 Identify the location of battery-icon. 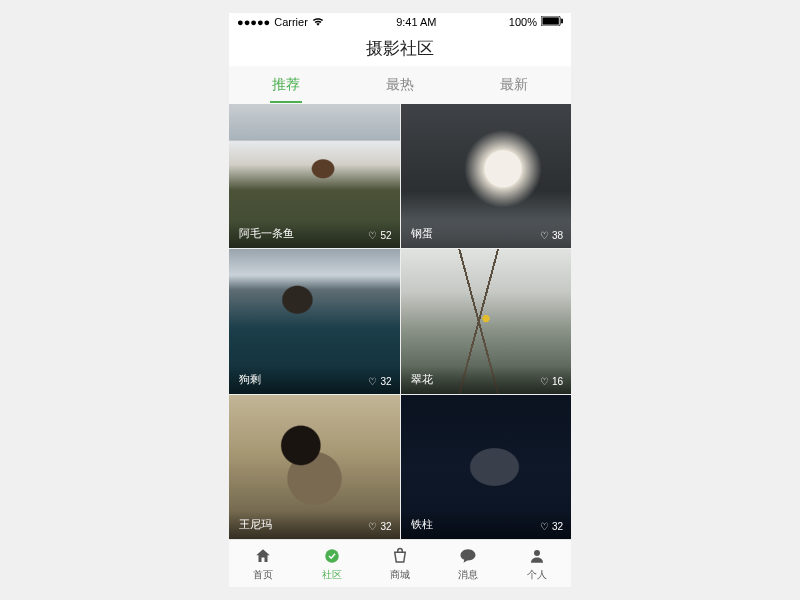
(552, 22).